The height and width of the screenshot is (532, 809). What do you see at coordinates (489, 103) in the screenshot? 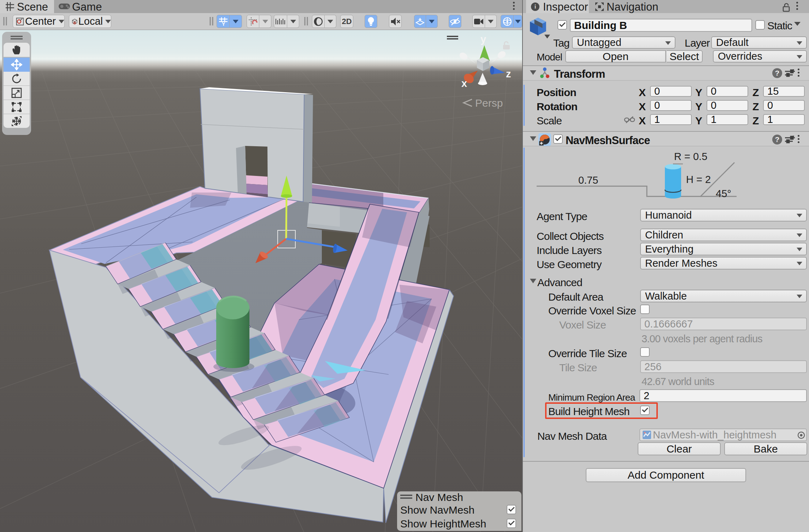
I see `svg-text: Persp` at bounding box center [489, 103].